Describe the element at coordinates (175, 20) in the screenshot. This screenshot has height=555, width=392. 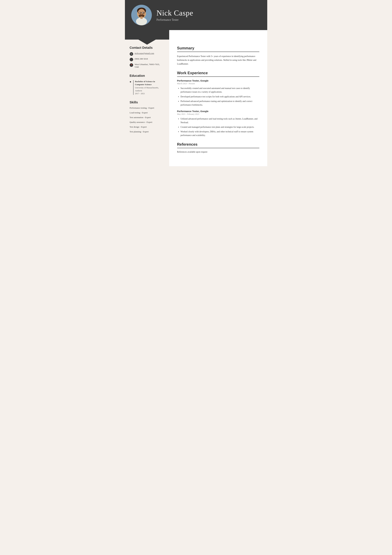
I see `job-title-header: Performance Tester` at that location.